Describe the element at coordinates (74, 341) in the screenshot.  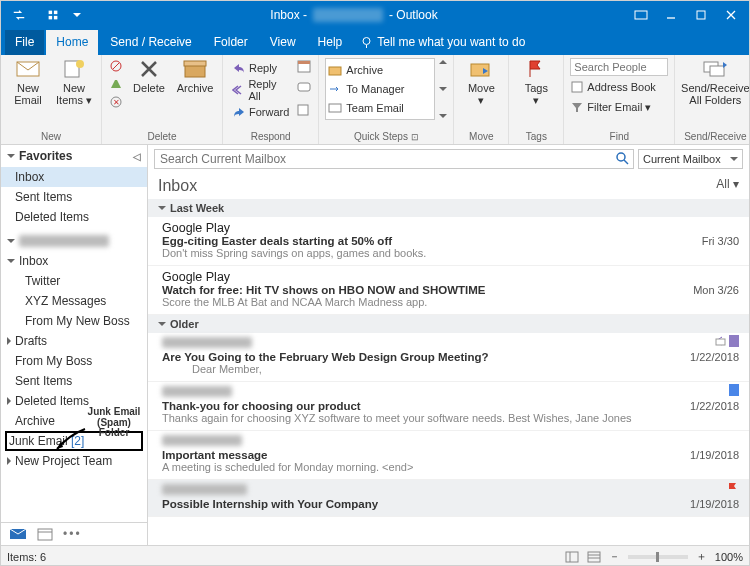
I see `nav-drafts: Drafts` at that location.